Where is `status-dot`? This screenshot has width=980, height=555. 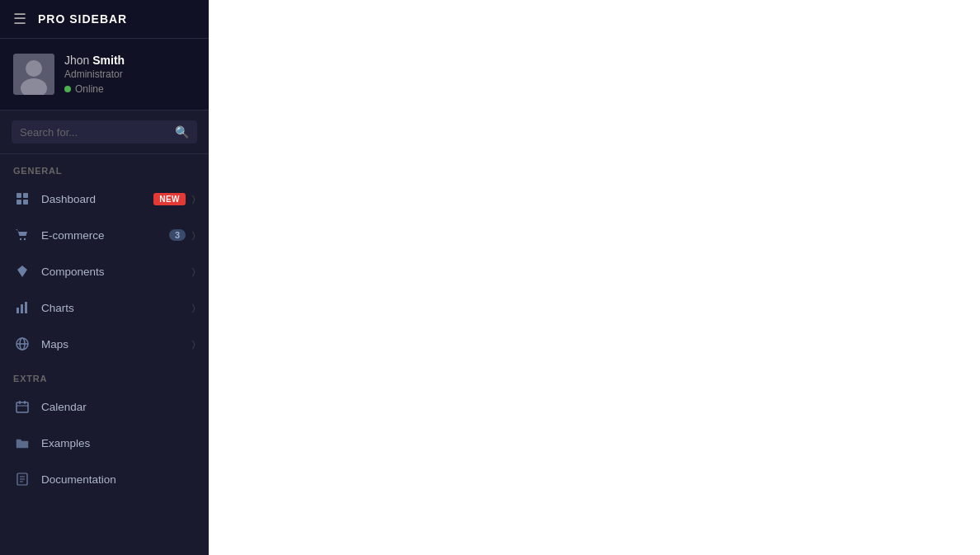
status-dot is located at coordinates (68, 89).